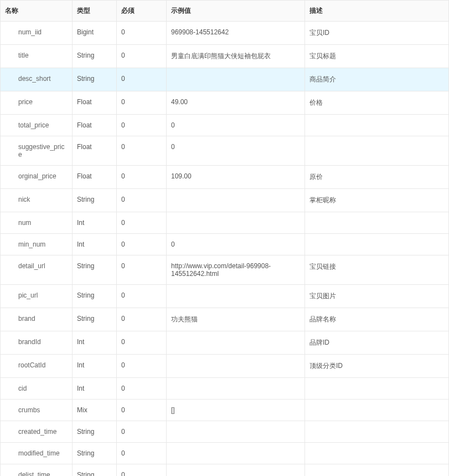 This screenshot has height=476, width=449. Describe the element at coordinates (225, 103) in the screenshot. I see `table-row: priceFloat049.00价格` at that location.